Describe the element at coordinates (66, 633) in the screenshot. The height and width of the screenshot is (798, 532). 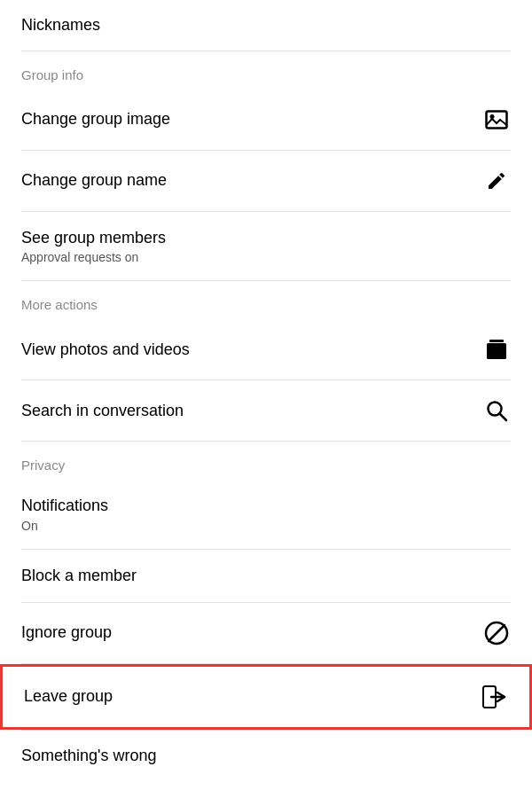
I see `ignore-group-label: Ignore group` at that location.